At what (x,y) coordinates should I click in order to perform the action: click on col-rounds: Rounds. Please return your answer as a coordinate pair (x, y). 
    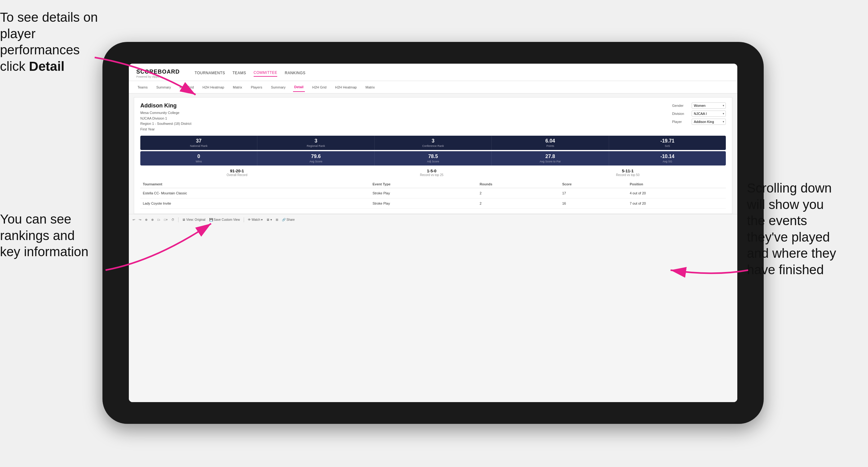
    Looking at the image, I should click on (518, 184).